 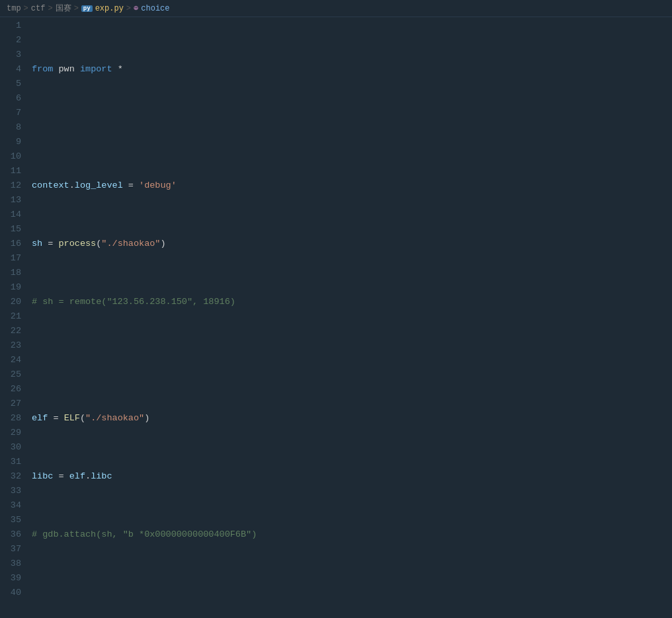 I want to click on line-5: # sh = remote("123.56.238.150", 18916), so click(x=352, y=302).